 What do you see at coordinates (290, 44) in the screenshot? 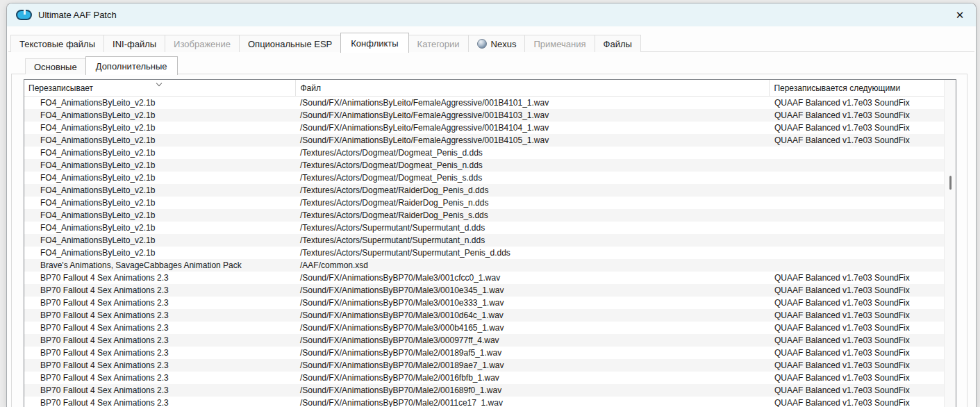
I see `tab-label: Опциональные ESP` at bounding box center [290, 44].